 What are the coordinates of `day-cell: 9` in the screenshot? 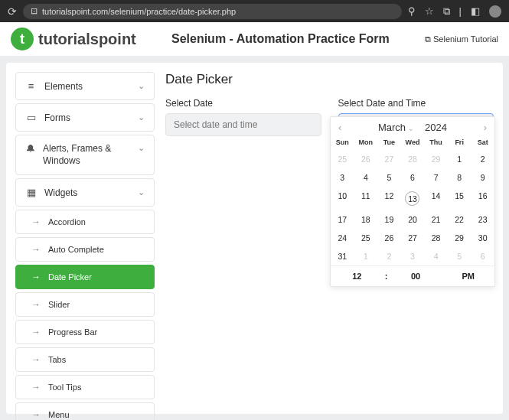 It's located at (482, 177).